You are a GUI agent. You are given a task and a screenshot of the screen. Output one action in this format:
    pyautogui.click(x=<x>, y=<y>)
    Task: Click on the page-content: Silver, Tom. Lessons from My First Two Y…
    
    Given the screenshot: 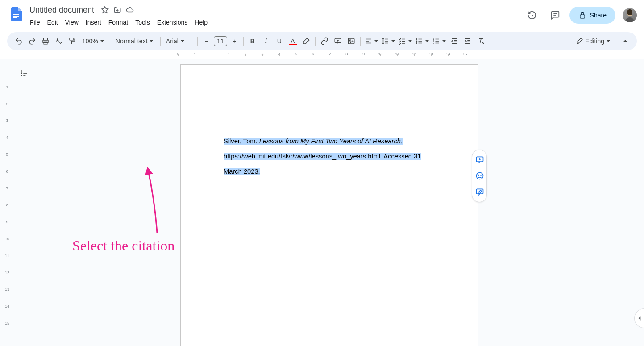 What is the action you would take?
    pyautogui.click(x=329, y=156)
    